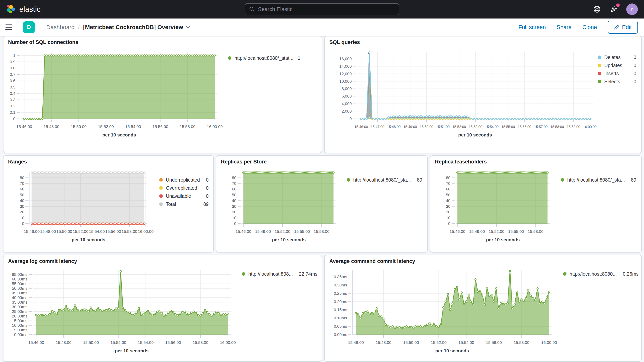 This screenshot has width=644, height=362. Describe the element at coordinates (340, 302) in the screenshot. I see `svg-text: 0.20ms` at that location.